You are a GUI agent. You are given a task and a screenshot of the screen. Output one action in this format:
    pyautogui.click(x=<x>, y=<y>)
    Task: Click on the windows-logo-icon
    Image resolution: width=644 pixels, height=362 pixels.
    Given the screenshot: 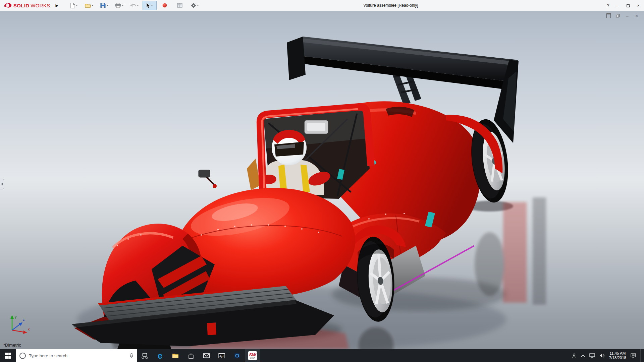 What is the action you would take?
    pyautogui.click(x=8, y=356)
    